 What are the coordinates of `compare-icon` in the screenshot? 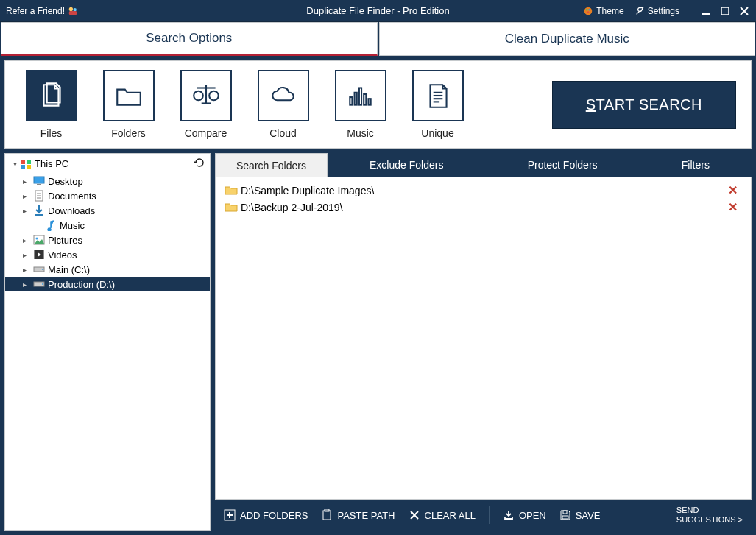 It's located at (206, 96).